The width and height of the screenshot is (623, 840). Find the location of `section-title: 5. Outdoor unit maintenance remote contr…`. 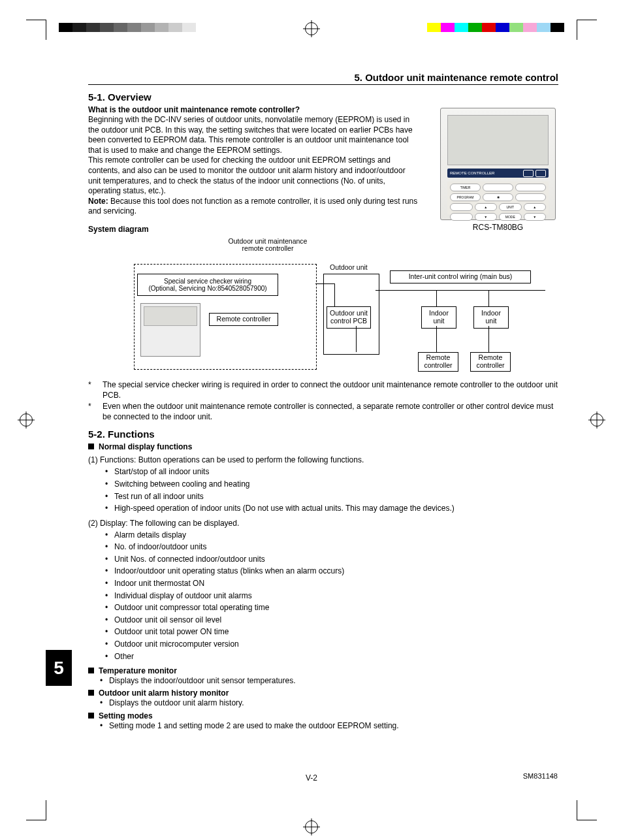

section-title: 5. Outdoor unit maintenance remote contr… is located at coordinates (323, 78).